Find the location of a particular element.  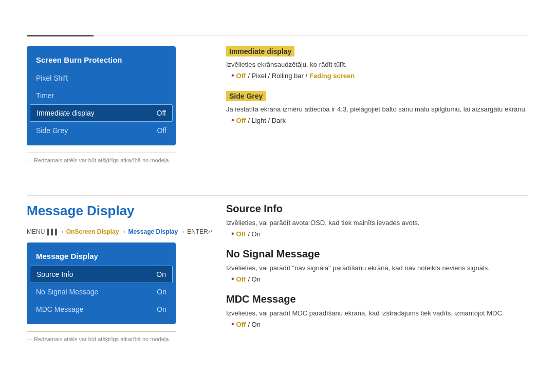

side-grey-label: Side Grey is located at coordinates (246, 96).